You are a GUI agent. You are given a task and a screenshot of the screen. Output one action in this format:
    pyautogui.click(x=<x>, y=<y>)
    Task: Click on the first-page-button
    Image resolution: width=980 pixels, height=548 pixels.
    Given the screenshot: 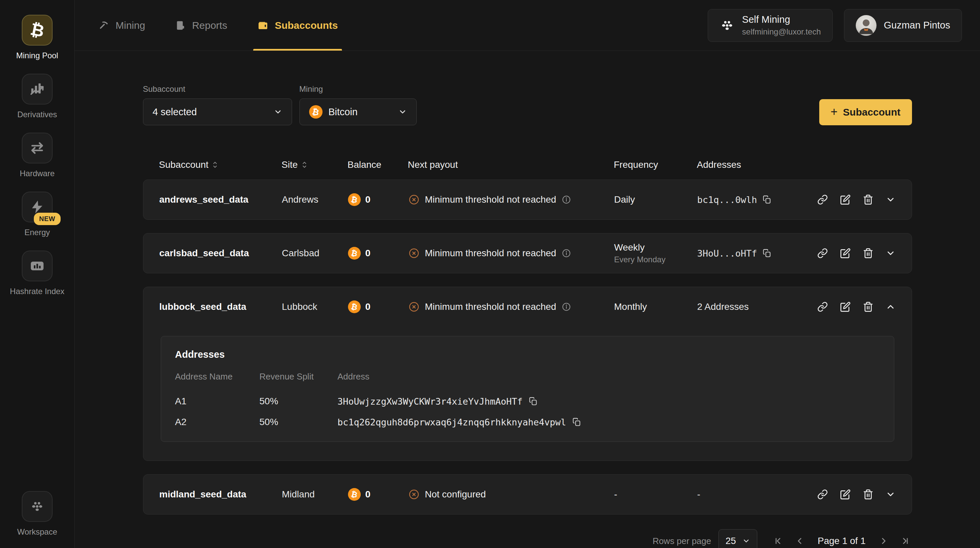 What is the action you would take?
    pyautogui.click(x=778, y=541)
    